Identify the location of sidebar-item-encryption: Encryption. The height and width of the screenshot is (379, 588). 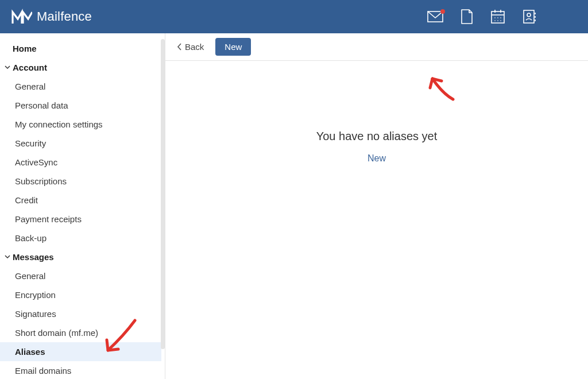
(80, 295).